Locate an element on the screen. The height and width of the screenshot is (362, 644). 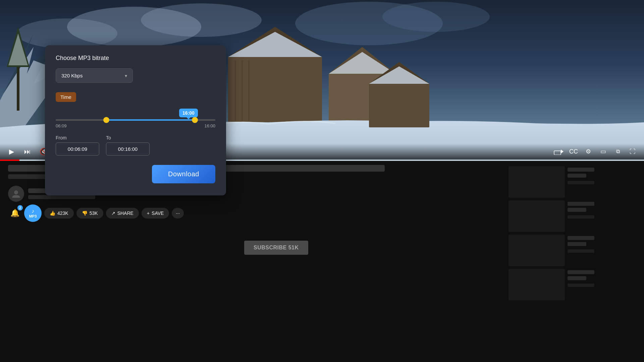
subscribe-button: SUBSCRIBE 51K is located at coordinates (276, 248).